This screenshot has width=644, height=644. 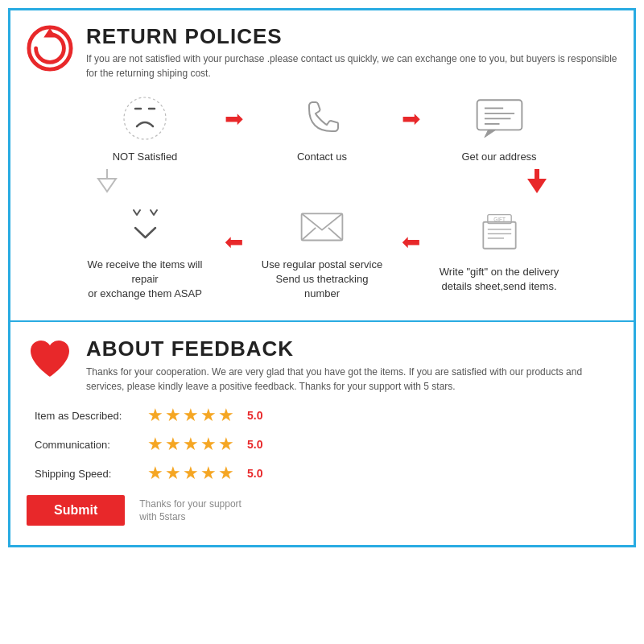 What do you see at coordinates (499, 157) in the screenshot?
I see `step-get-address-label: Get our address` at bounding box center [499, 157].